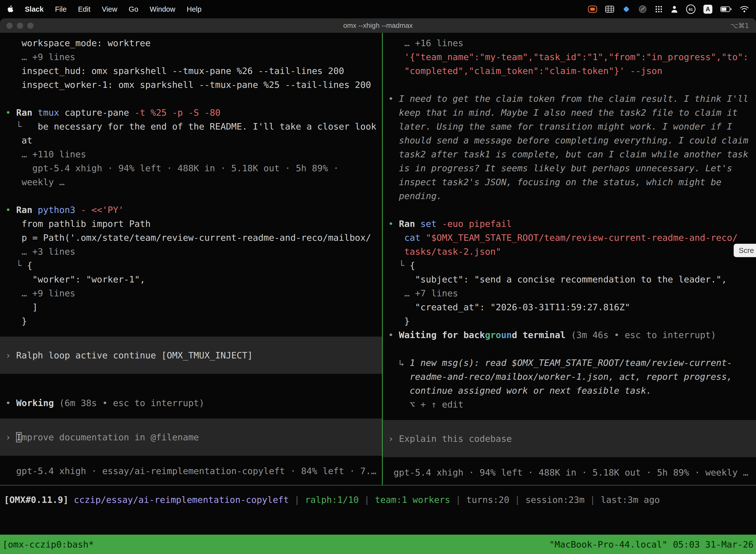  I want to click on menubar-left: Slack FileEditViewGoWindowHelp, so click(104, 9).